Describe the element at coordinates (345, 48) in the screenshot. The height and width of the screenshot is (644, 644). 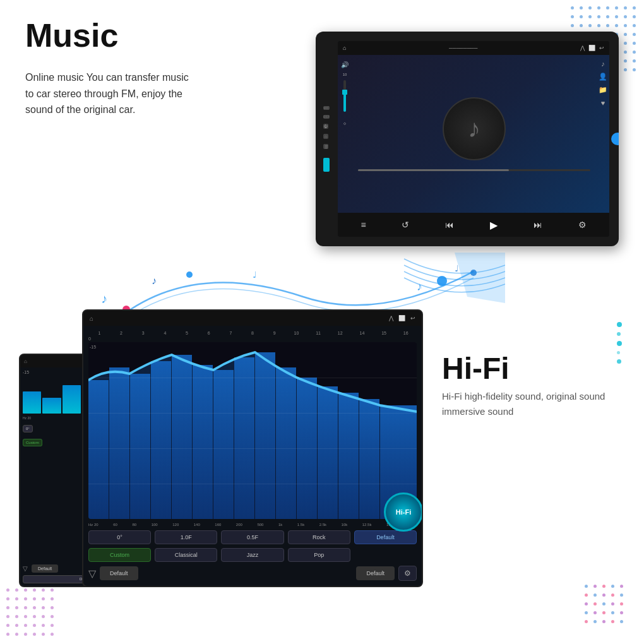
I see `home-icon: ⌂` at that location.